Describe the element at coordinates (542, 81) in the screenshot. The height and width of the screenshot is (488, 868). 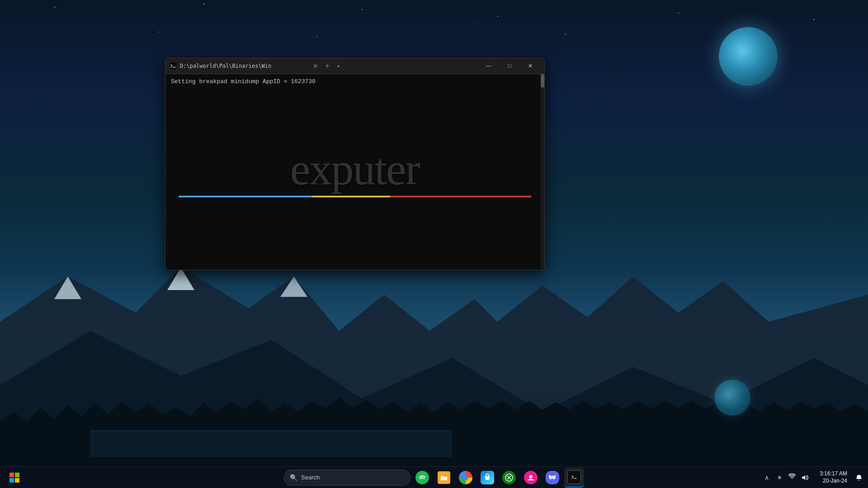
I see `terminal-scrollbar-thumb` at that location.